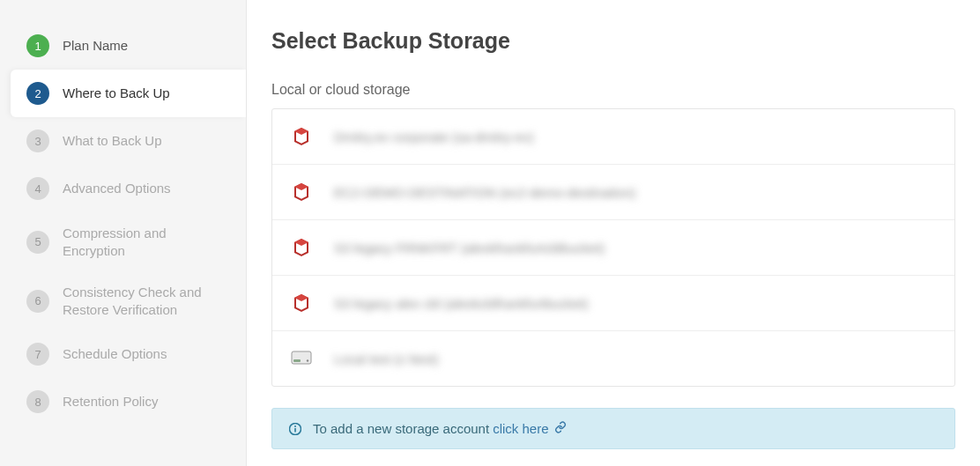  Describe the element at coordinates (613, 248) in the screenshot. I see `storage-item: S3 legacy FRNKFRT (alexkfrankfurtcblbuck…` at that location.